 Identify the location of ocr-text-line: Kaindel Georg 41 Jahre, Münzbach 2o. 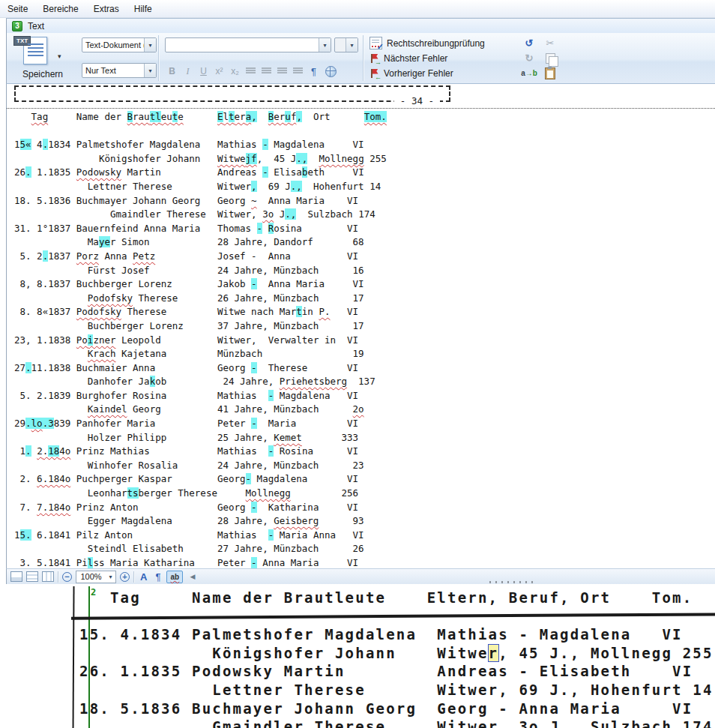
(364, 409).